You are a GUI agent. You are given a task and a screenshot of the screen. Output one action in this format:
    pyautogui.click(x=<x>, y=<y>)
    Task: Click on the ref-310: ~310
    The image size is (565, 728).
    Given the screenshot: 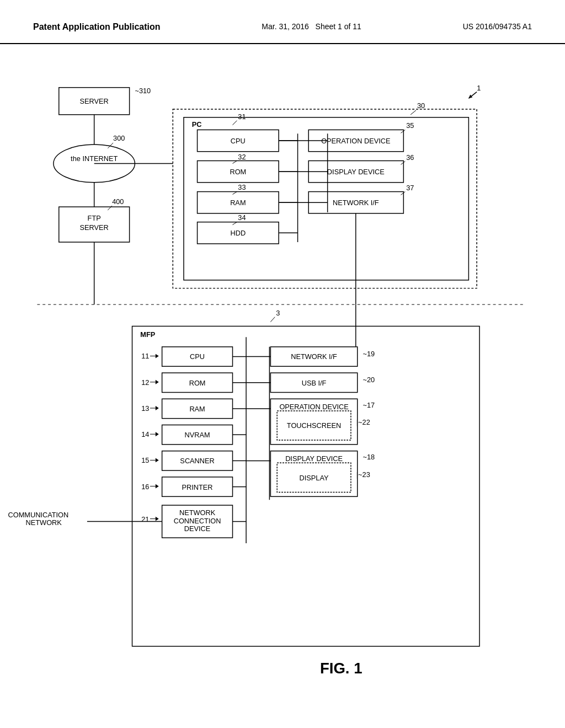 What is the action you would take?
    pyautogui.click(x=142, y=90)
    